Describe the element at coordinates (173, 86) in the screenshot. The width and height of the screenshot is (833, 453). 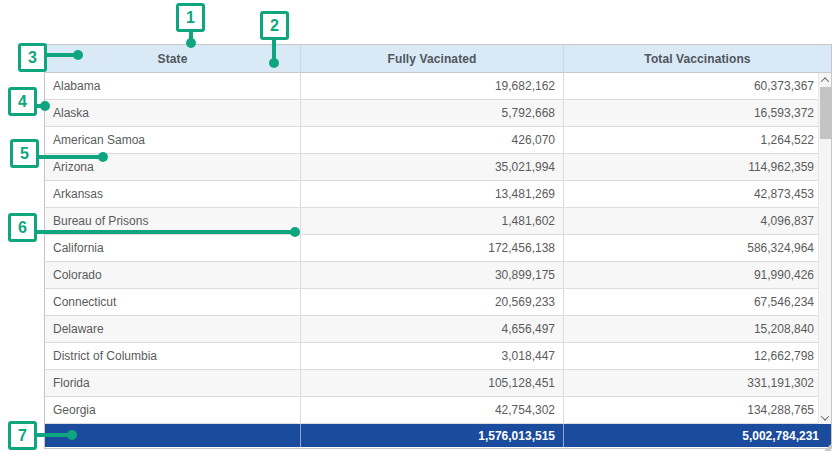
I see `state-cell: Alabama` at that location.